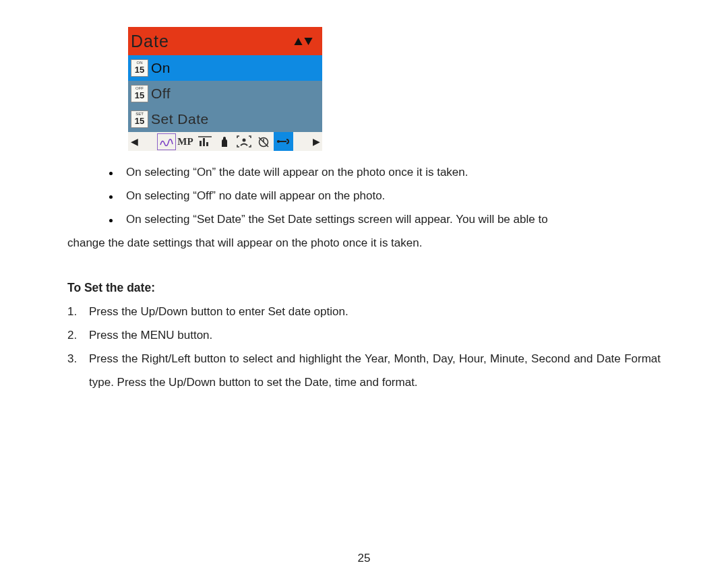 The height and width of the screenshot is (582, 728). I want to click on bullet-item: On selecting “Off” no date will appear o…, so click(385, 197).